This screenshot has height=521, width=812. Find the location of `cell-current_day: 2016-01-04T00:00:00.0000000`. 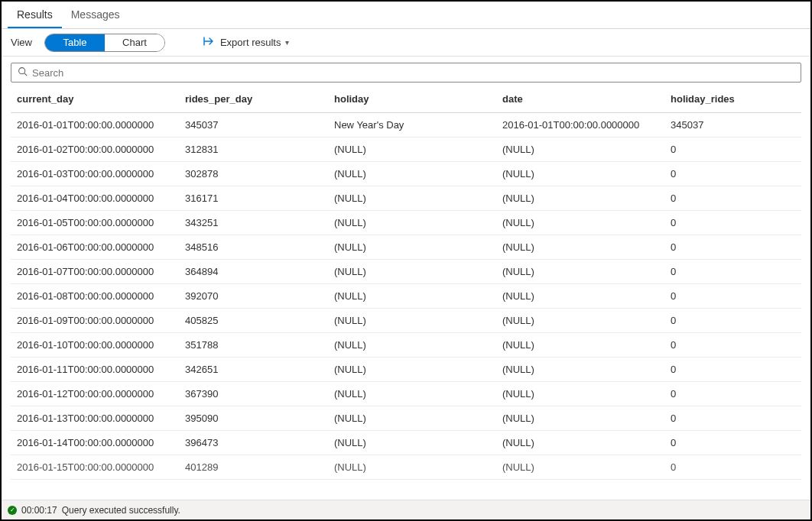

cell-current_day: 2016-01-04T00:00:00.0000000 is located at coordinates (95, 199).